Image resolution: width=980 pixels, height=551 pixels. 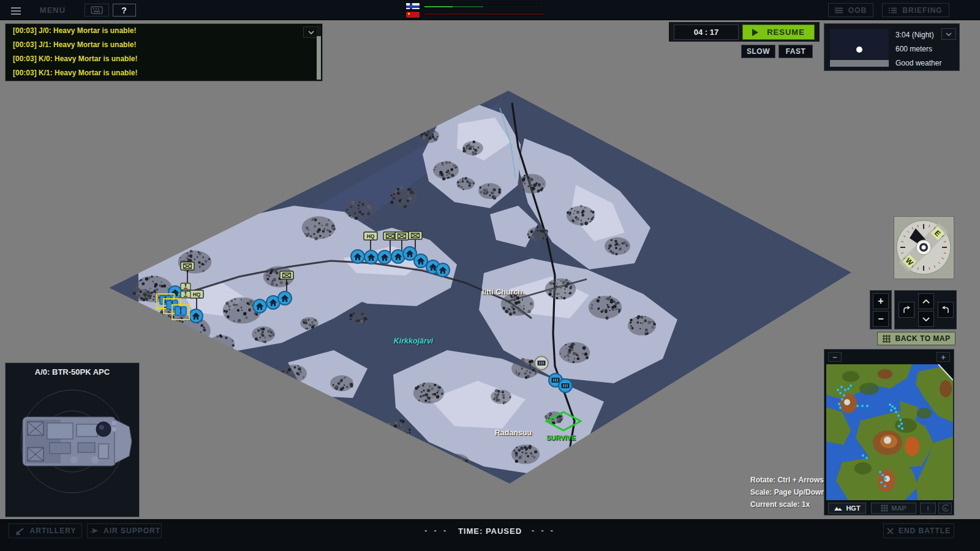 What do you see at coordinates (847, 508) in the screenshot?
I see `minimap-hgt-button: HGT` at bounding box center [847, 508].